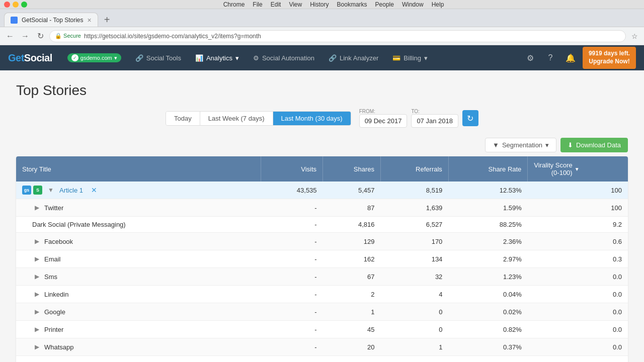 The height and width of the screenshot is (362, 644). Describe the element at coordinates (488, 359) in the screenshot. I see `share-rate-cell: 1.76%` at that location.